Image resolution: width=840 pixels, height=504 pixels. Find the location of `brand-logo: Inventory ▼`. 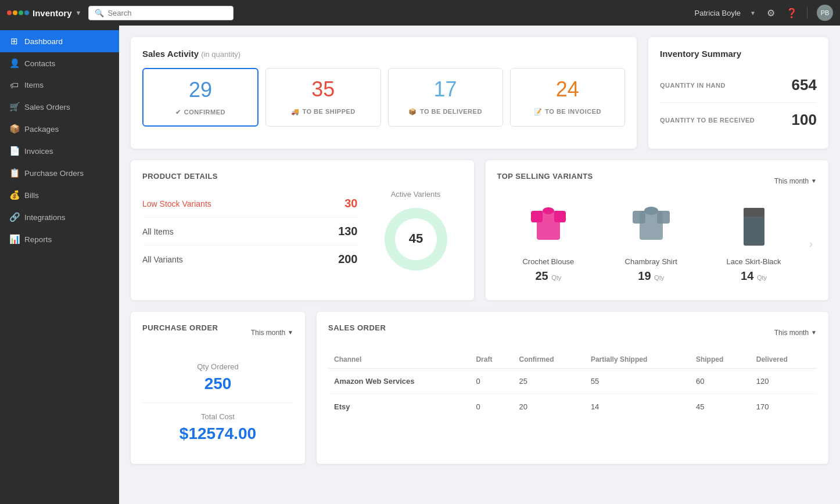

brand-logo: Inventory ▼ is located at coordinates (44, 13).